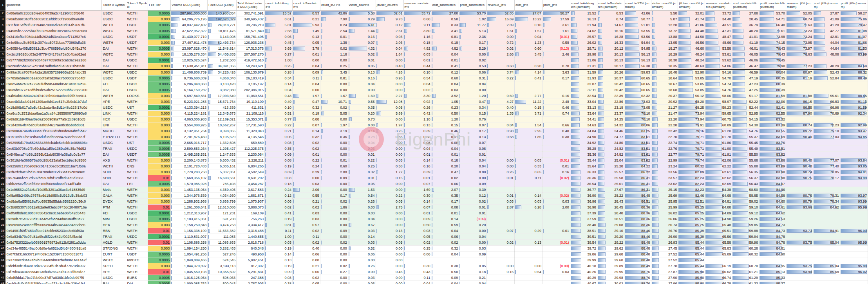 The image size is (868, 284). What do you see at coordinates (556, 207) in the screenshot?
I see `cell-m10: 2.00` at bounding box center [556, 207].